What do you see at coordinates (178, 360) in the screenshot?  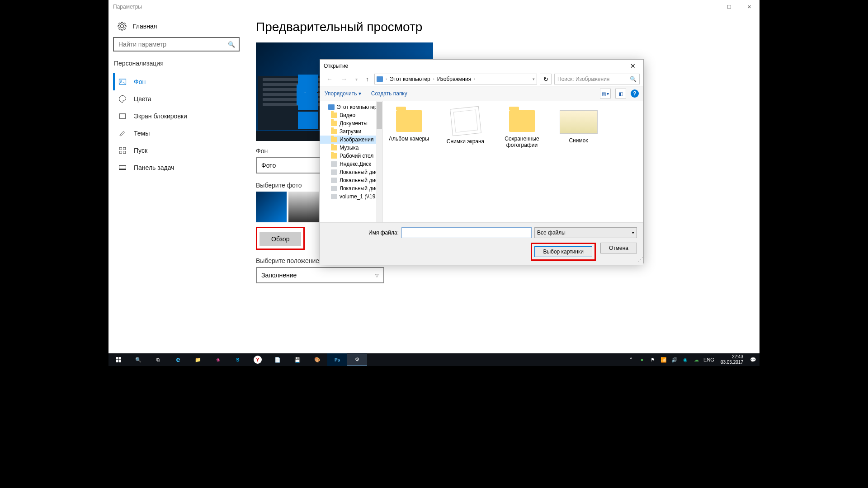 I see `edge-app: e` at bounding box center [178, 360].